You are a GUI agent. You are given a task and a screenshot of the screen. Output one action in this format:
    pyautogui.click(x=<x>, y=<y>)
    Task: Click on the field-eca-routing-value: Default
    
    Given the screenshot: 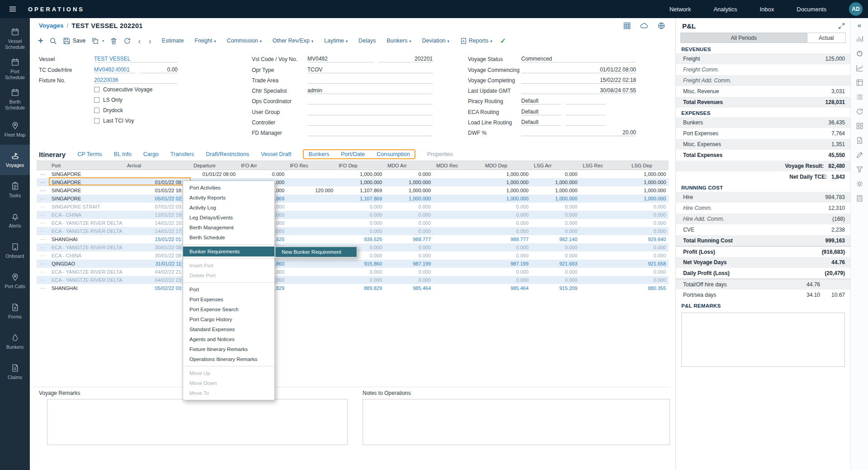 What is the action you would take?
    pyautogui.click(x=541, y=112)
    